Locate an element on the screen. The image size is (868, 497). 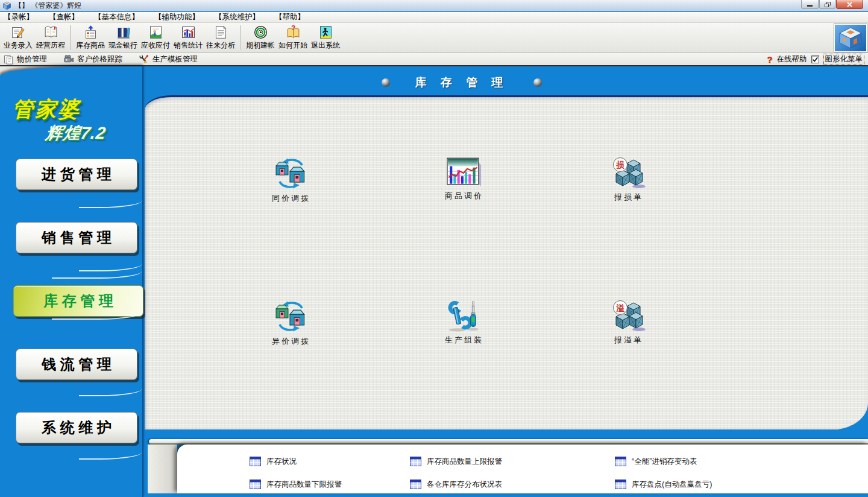
menu-basic-info: 【基本信息】 is located at coordinates (117, 17).